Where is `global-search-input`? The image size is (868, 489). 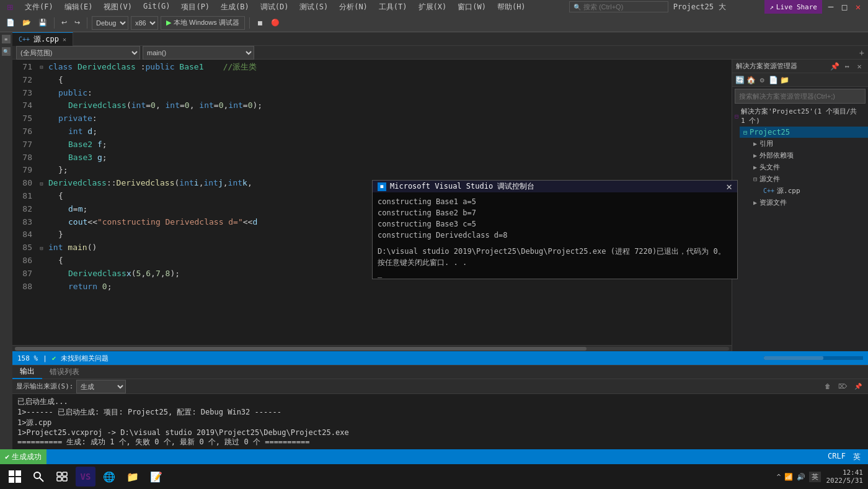
global-search-input is located at coordinates (624, 7).